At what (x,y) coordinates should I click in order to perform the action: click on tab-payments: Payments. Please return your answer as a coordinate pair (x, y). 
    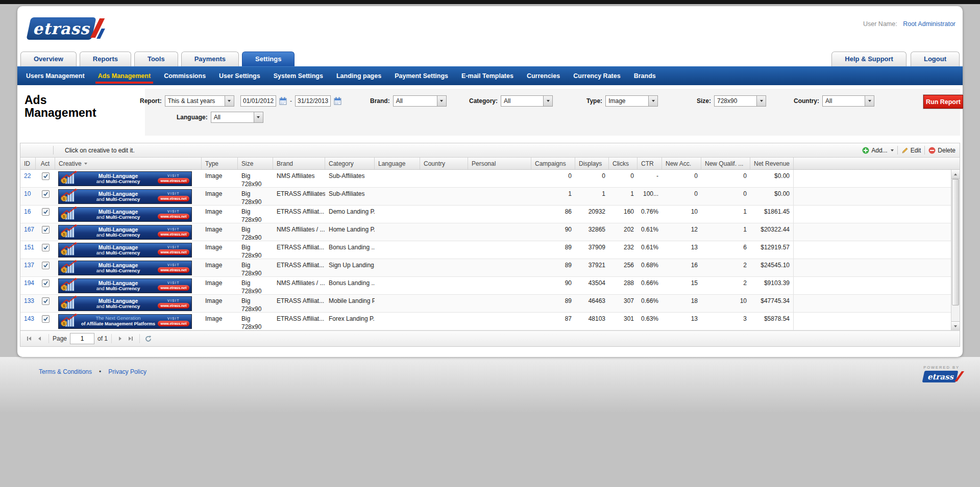
    Looking at the image, I should click on (210, 59).